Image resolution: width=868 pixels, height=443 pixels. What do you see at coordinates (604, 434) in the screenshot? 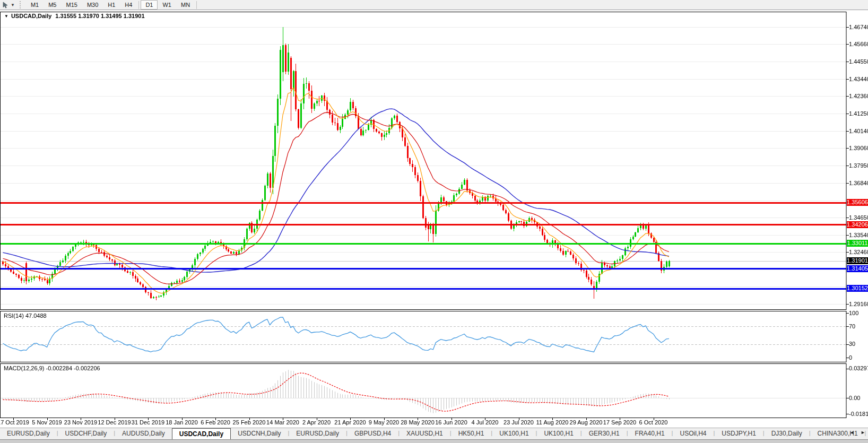
I see `chart-tab-ger30-h1: GER30,H1` at bounding box center [604, 434].